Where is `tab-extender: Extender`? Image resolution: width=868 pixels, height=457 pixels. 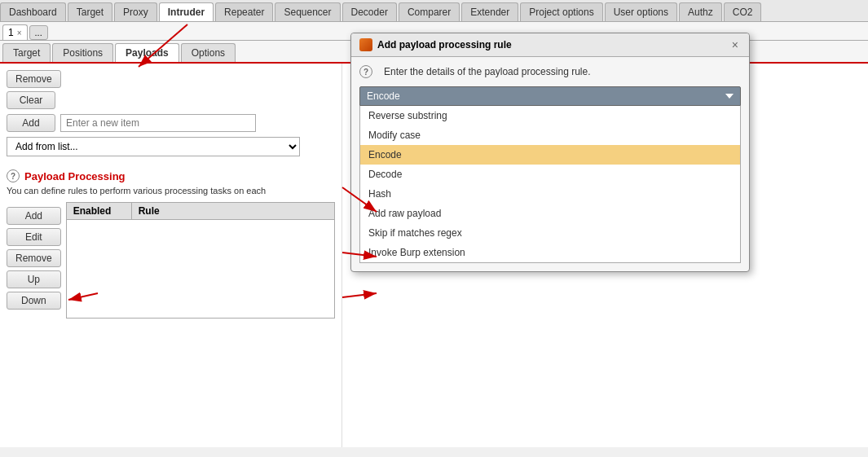 tab-extender: Extender is located at coordinates (490, 11).